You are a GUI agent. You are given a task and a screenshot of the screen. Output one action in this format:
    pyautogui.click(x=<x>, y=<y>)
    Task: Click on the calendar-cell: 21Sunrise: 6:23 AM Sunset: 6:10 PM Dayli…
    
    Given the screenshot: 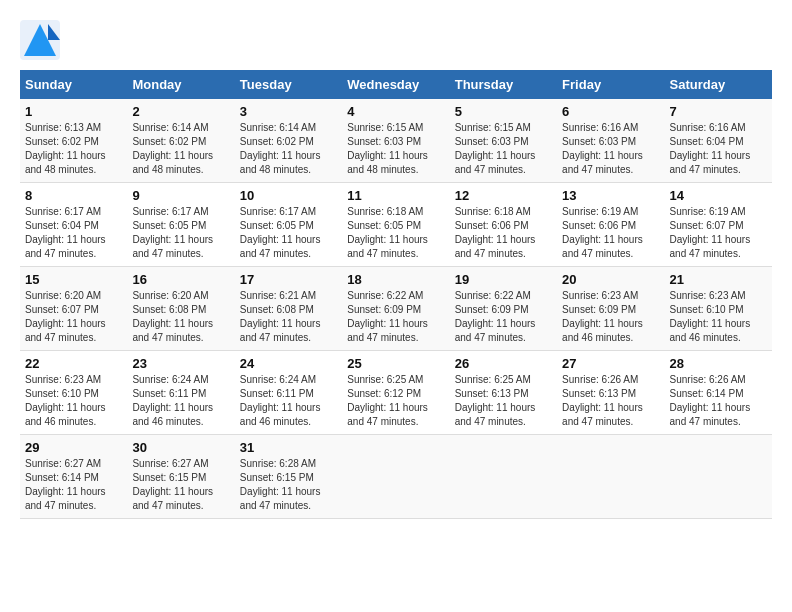 What is the action you would take?
    pyautogui.click(x=718, y=309)
    